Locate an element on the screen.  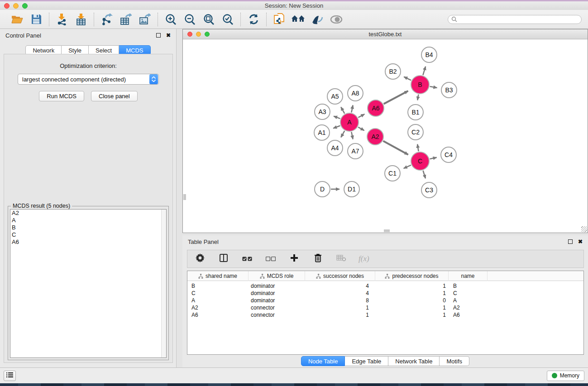
result-item: B is located at coordinates (88, 228).